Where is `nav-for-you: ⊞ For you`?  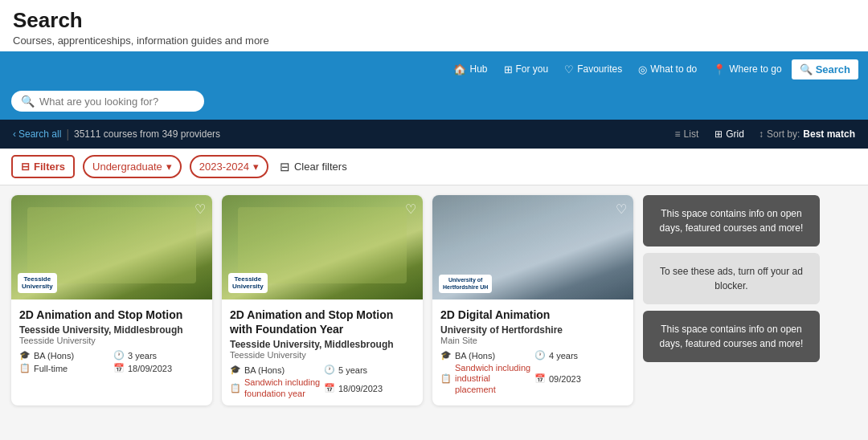
nav-for-you: ⊞ For you is located at coordinates (526, 69).